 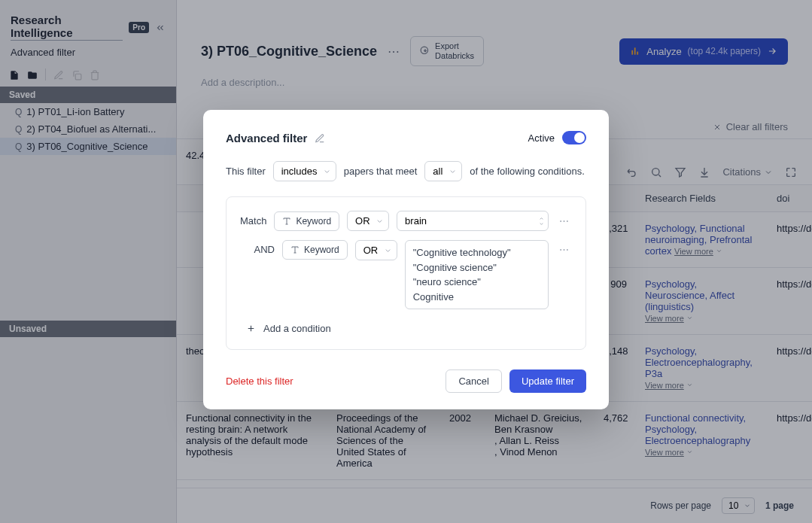 I want to click on includes-select: includes, so click(x=305, y=172).